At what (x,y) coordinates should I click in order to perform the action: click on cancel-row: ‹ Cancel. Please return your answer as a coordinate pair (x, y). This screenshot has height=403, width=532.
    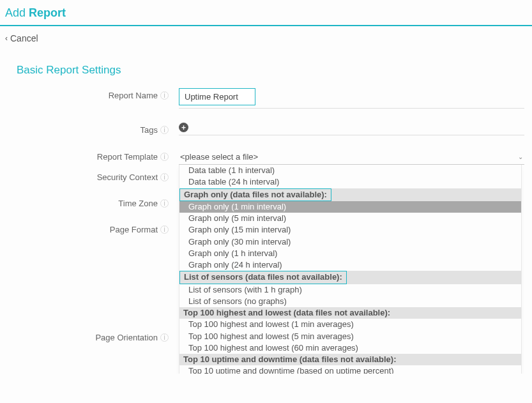
    Looking at the image, I should click on (266, 38).